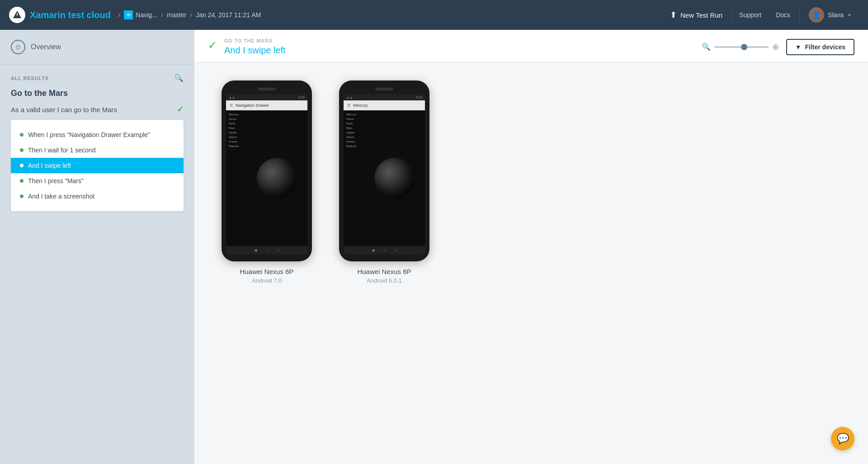 The width and height of the screenshot is (868, 464). What do you see at coordinates (128, 15) in the screenshot?
I see `nav-icon: ✉` at bounding box center [128, 15].